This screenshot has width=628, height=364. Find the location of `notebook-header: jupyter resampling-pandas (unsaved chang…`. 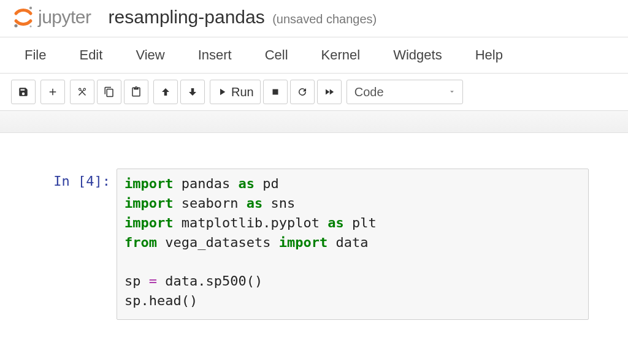

notebook-header: jupyter resampling-pandas (unsaved chang… is located at coordinates (314, 18).